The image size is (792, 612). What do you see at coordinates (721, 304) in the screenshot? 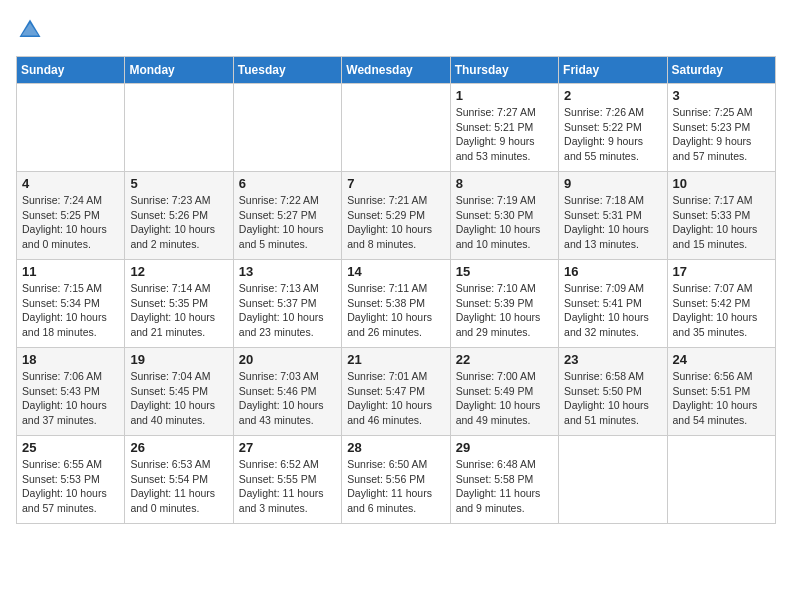
I see `calendar-cell: 17Sunrise: 7:07 AMSunset: 5:42 PMDayligh…` at bounding box center [721, 304].